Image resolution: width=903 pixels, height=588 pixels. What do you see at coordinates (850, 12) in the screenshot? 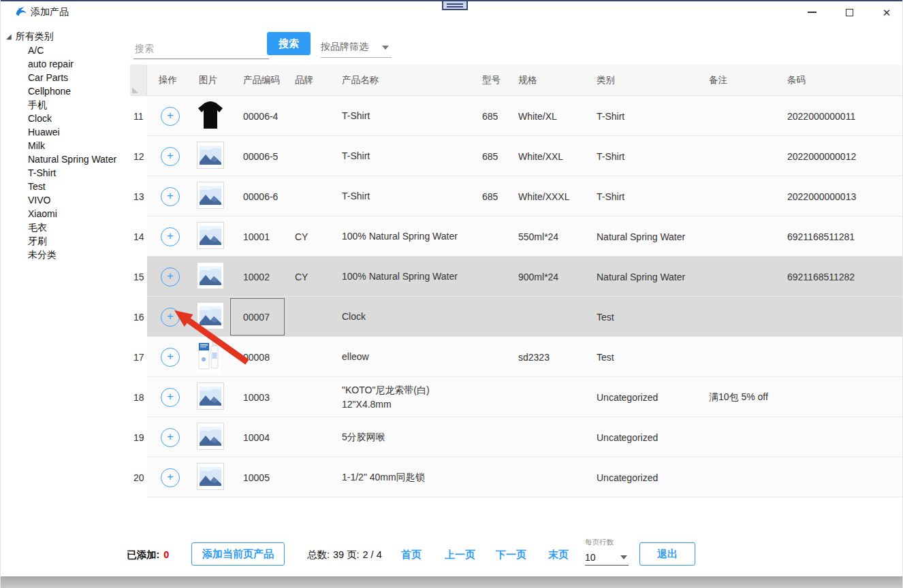
I see `maximize-icon` at bounding box center [850, 12].